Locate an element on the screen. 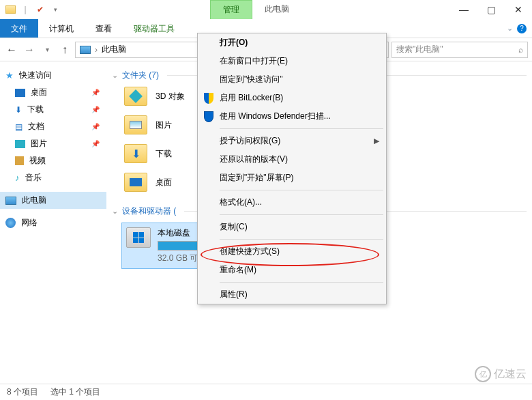 Image resolution: width=532 pixels, height=400 pixels. ctx-copy: 复制(C) is located at coordinates (292, 227).